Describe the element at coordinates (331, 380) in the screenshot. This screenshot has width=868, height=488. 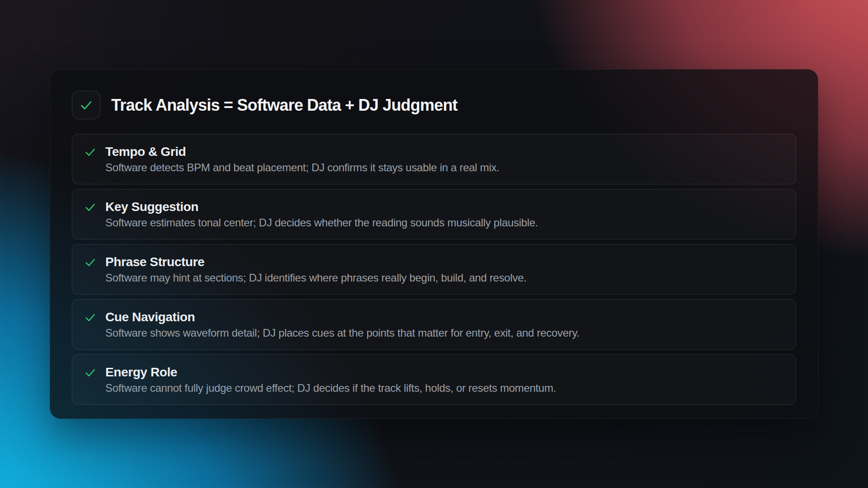
I see `list-item-text: Energy Role Software cannot fully judge …` at that location.